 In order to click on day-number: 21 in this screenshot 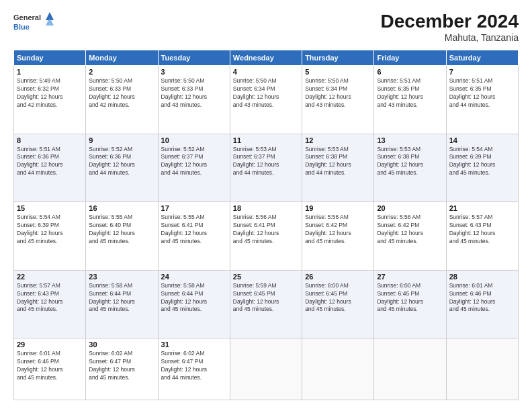, I will do `click(482, 208)`.